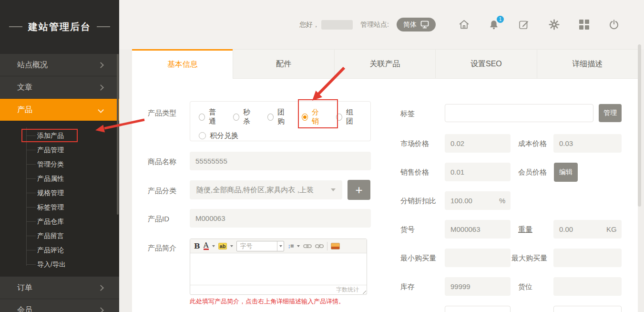 The image size is (644, 312). What do you see at coordinates (532, 173) in the screenshot?
I see `member-price-label: 会员价格` at bounding box center [532, 173].